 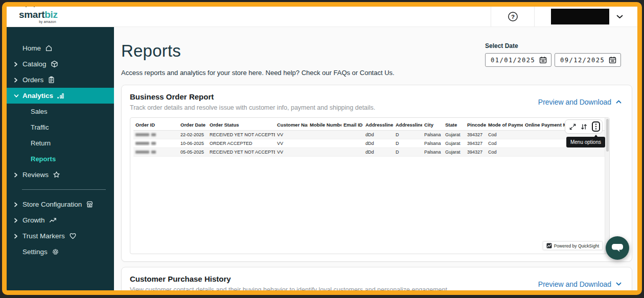 What do you see at coordinates (370, 152) in the screenshot?
I see `table-row: 05-05-2025RECEIVED YET NOT ACCEPTEDVVdDd…` at bounding box center [370, 152].